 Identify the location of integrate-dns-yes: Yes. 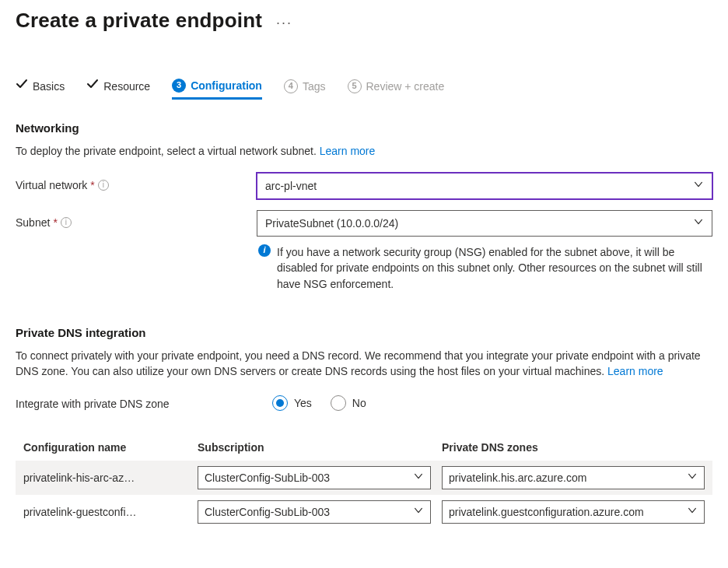
(292, 403).